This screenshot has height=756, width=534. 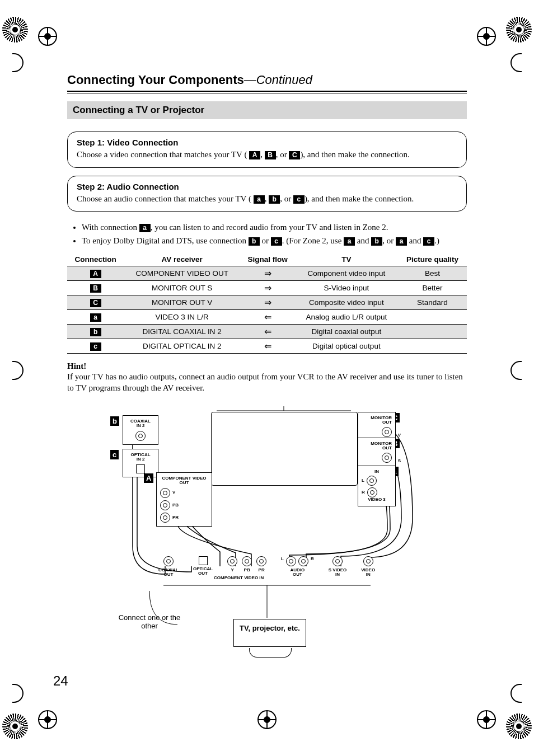 I want to click on step2-text-prefix: Choose an audio connection that matches …, so click(x=164, y=199).